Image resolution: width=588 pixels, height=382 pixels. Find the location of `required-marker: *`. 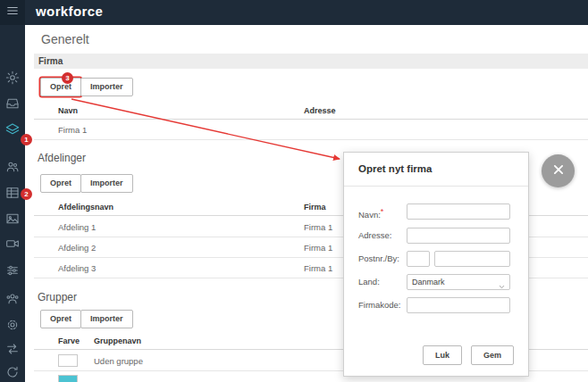

required-marker: * is located at coordinates (382, 212).